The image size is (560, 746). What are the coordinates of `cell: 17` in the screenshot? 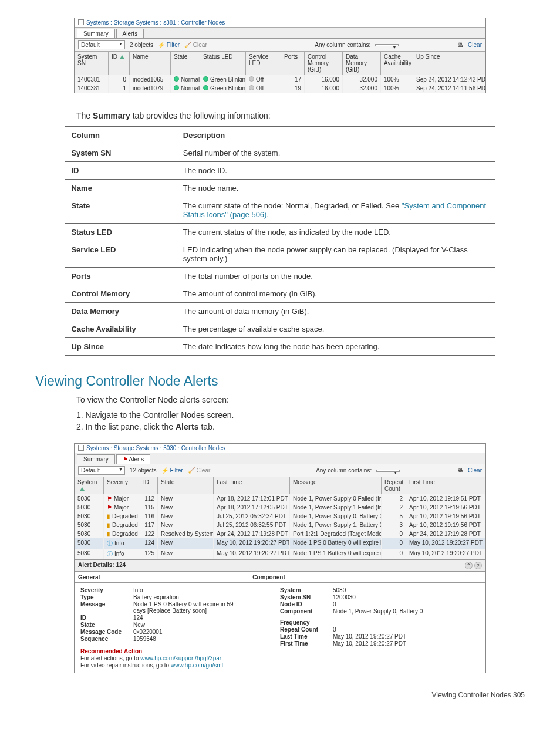 It's located at (293, 80).